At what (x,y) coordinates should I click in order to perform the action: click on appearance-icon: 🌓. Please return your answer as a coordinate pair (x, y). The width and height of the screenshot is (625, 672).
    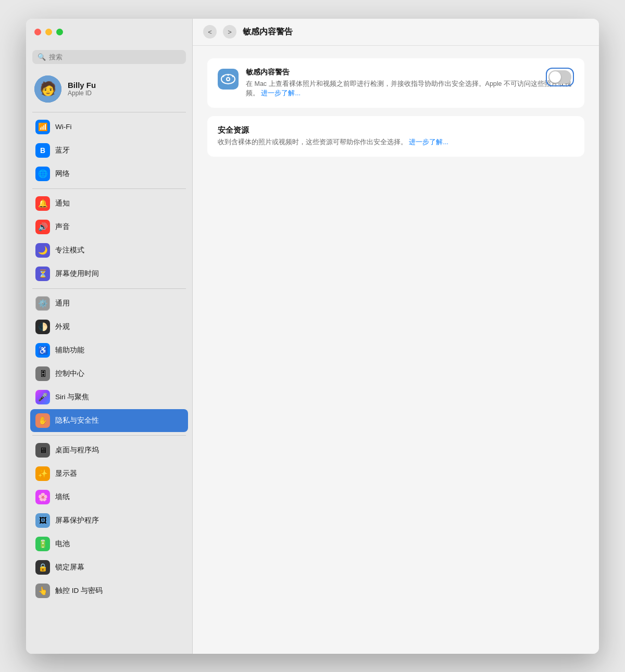
    Looking at the image, I should click on (43, 327).